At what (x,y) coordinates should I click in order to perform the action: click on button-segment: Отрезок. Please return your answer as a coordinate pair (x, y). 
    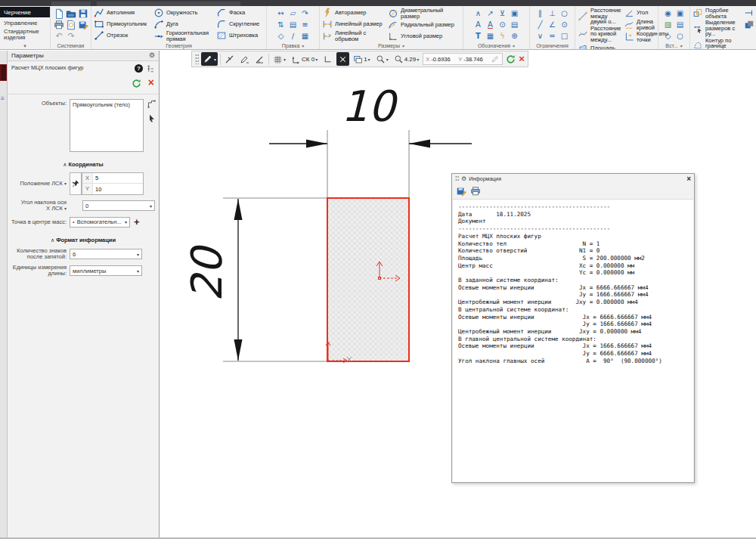
    Looking at the image, I should click on (122, 36).